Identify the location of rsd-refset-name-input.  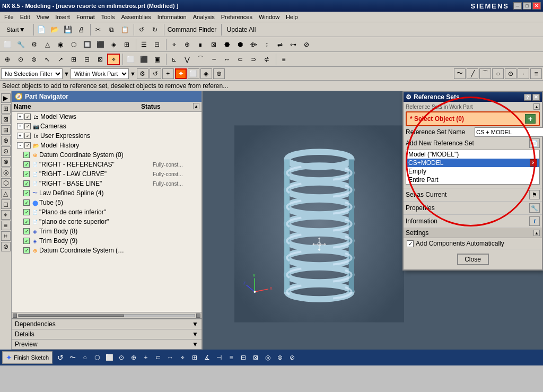
(509, 132).